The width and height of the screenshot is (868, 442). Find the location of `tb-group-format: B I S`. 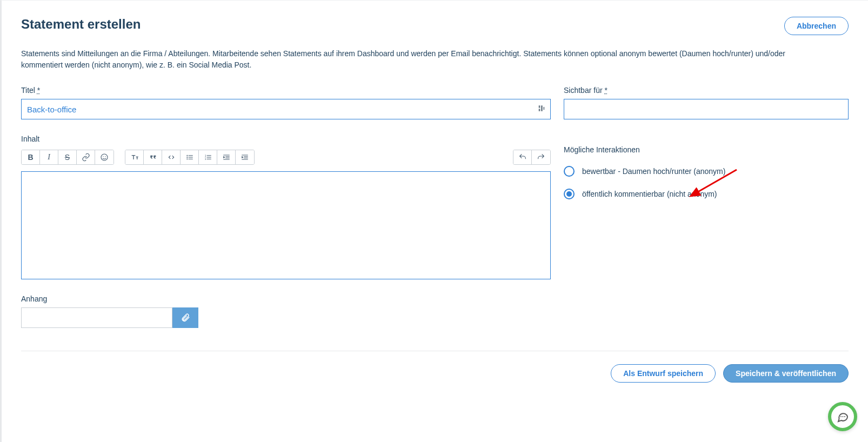

tb-group-format: B I S is located at coordinates (68, 157).